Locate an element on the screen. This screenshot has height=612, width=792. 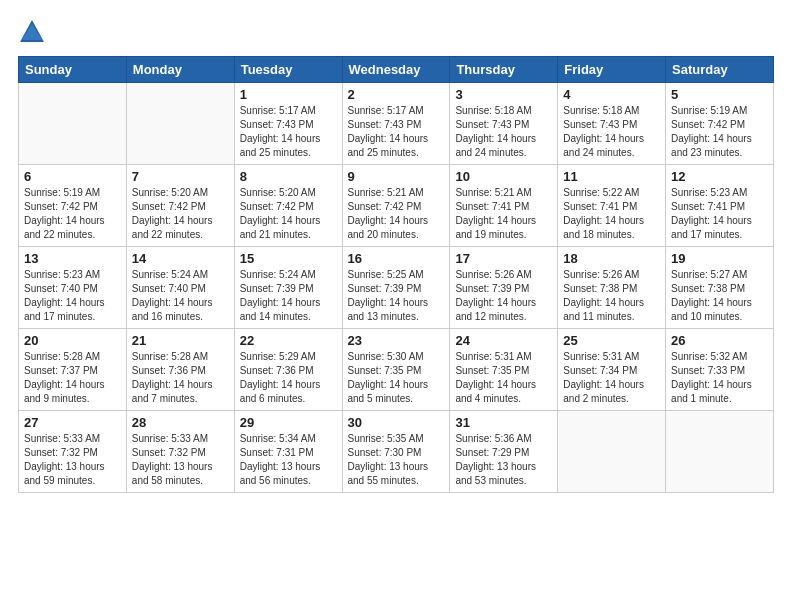
day-number: 2 is located at coordinates (396, 94).